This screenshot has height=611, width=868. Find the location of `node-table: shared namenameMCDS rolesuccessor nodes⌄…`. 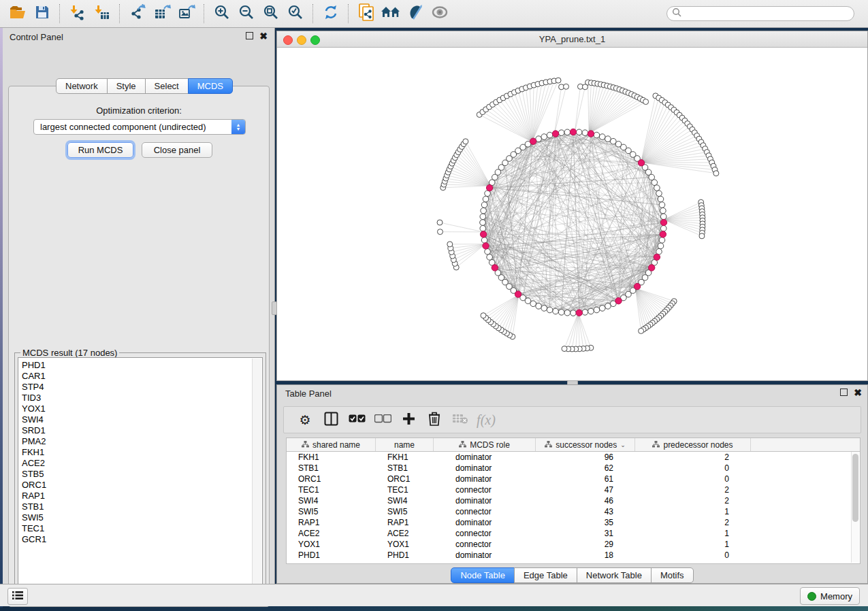

node-table: shared namenameMCDS rolesuccessor nodes⌄… is located at coordinates (573, 501).